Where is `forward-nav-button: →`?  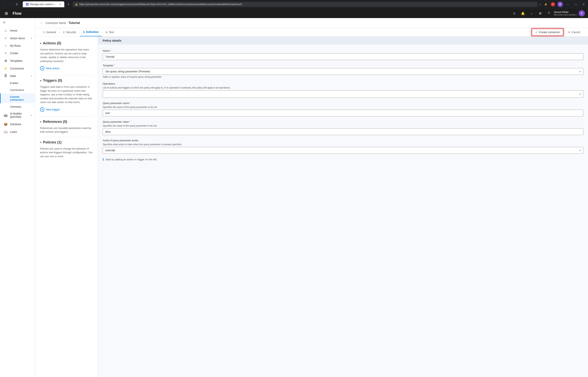
forward-nav-button: → is located at coordinates (11, 4).